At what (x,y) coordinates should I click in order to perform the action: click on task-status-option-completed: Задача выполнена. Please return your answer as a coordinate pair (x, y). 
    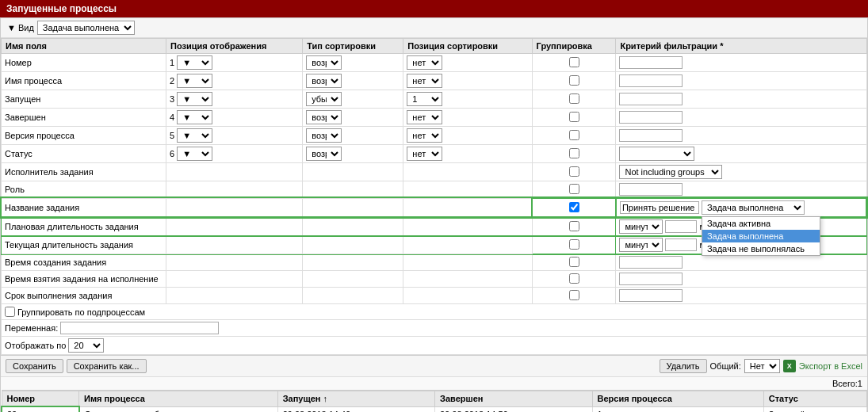
    Looking at the image, I should click on (761, 236).